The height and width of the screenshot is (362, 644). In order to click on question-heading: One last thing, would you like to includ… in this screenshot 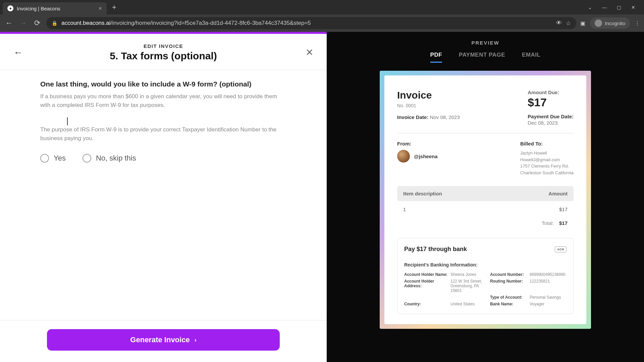, I will do `click(163, 84)`.